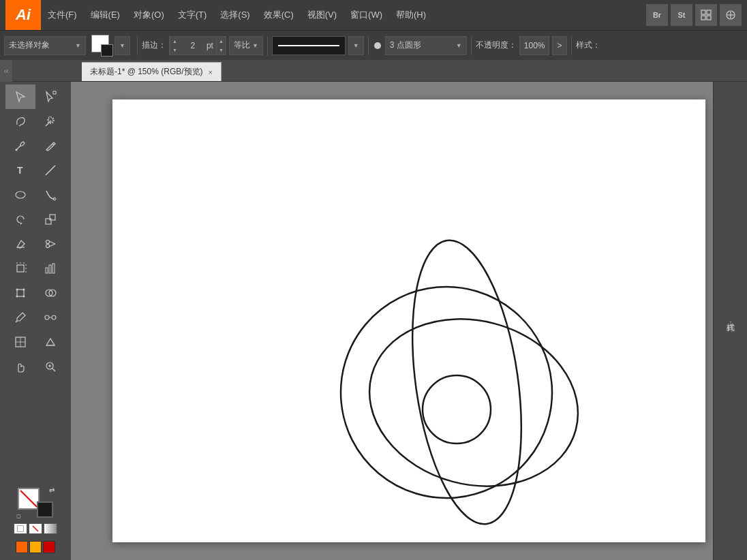  I want to click on paintbrush-tool-btn, so click(50, 195).